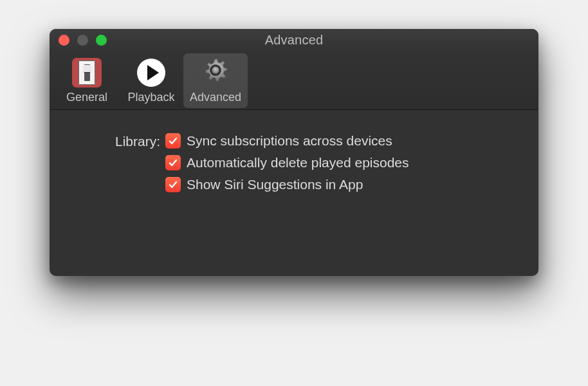 Image resolution: width=588 pixels, height=386 pixels. Describe the element at coordinates (216, 81) in the screenshot. I see `tab-advanced: Advanced` at that location.